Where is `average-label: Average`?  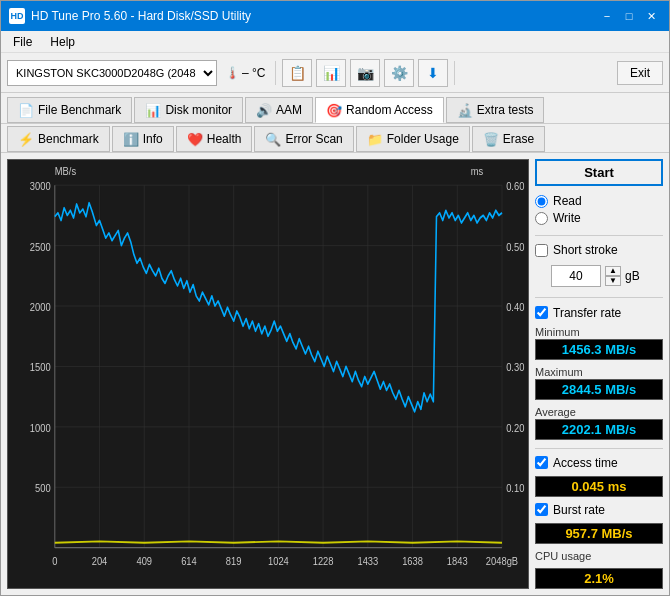 average-label: Average is located at coordinates (599, 412).